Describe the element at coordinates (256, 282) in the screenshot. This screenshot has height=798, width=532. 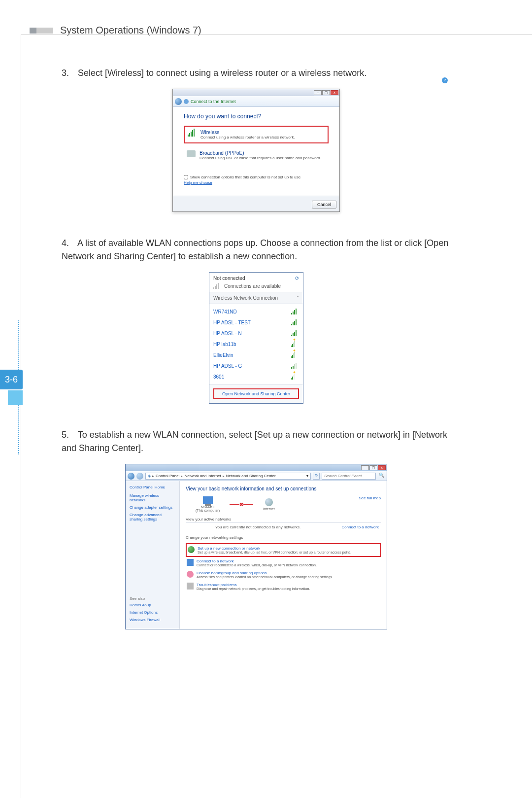
I see `wlan-status: Not connected ⟳ Connections are availabl…` at that location.